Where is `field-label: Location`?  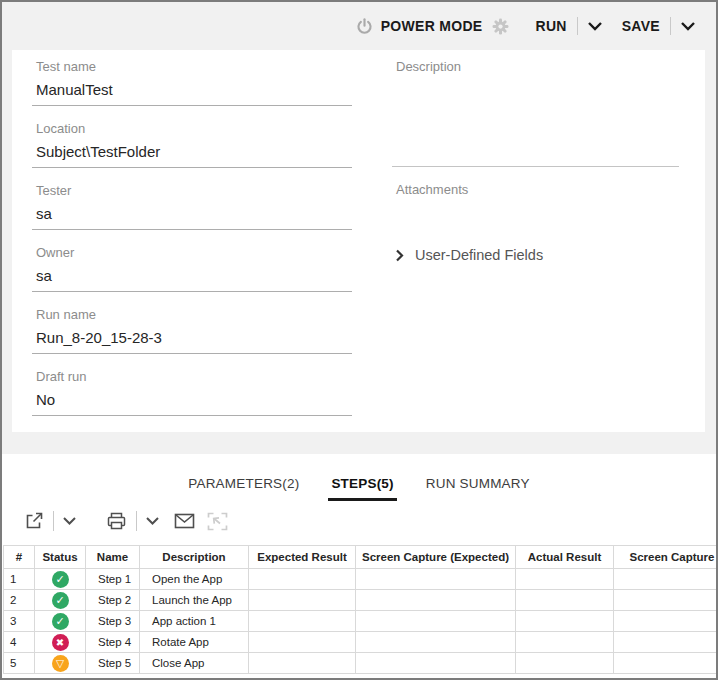
field-label: Location is located at coordinates (192, 128).